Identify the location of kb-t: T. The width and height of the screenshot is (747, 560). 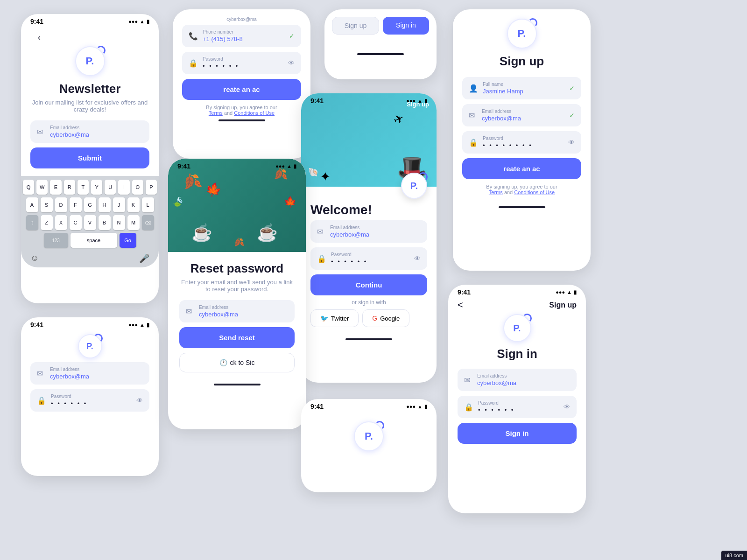
(83, 187).